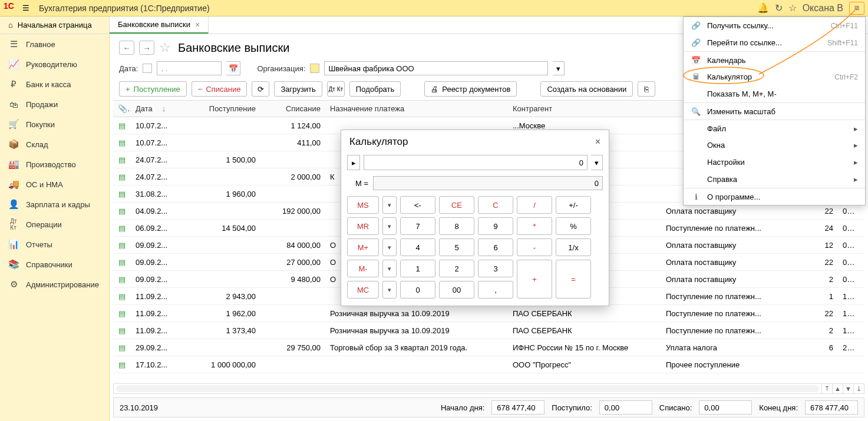  What do you see at coordinates (336, 89) in the screenshot?
I see `dtkt-button: Дт Кт` at bounding box center [336, 89].